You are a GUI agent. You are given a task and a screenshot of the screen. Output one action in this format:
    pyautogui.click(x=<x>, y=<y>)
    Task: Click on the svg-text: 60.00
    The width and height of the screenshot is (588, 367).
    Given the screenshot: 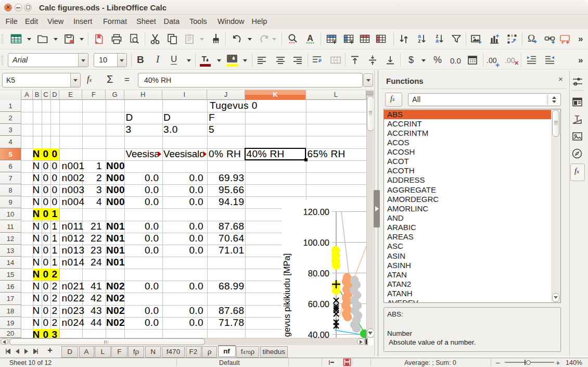 What is the action you would take?
    pyautogui.click(x=318, y=304)
    